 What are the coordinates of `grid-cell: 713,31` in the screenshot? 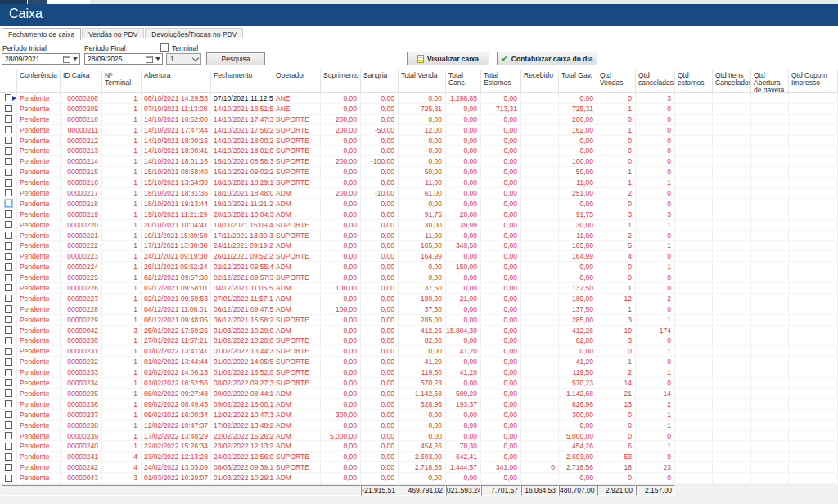 It's located at (501, 109).